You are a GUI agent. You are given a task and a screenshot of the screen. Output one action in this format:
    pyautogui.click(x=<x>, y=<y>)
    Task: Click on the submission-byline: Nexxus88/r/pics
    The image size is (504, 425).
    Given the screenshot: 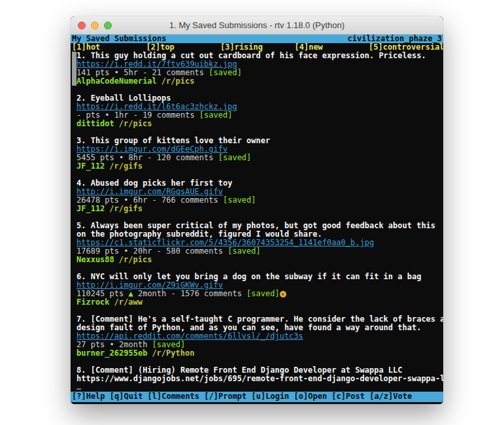 What is the action you would take?
    pyautogui.click(x=258, y=260)
    